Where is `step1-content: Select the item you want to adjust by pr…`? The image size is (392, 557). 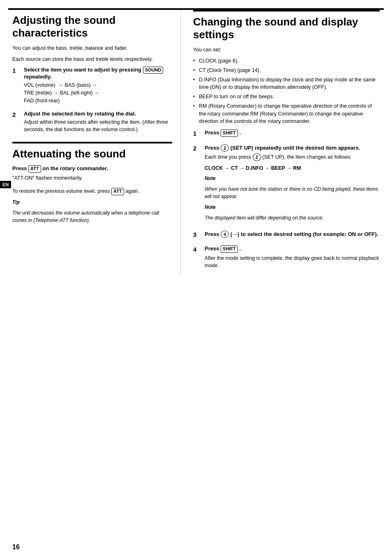
step1-content: Select the item you want to adjust by pr… is located at coordinates (98, 86).